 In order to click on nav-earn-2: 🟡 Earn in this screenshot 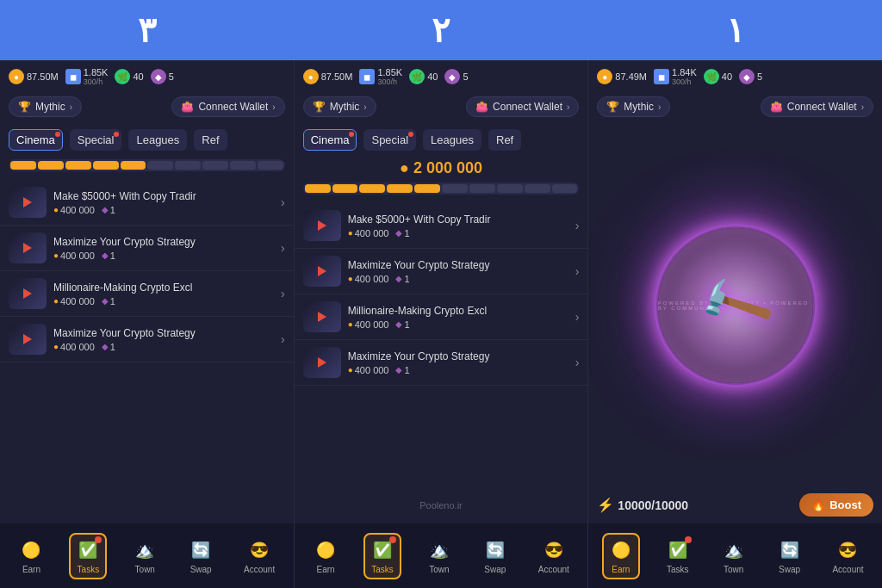, I will do `click(326, 556)`.